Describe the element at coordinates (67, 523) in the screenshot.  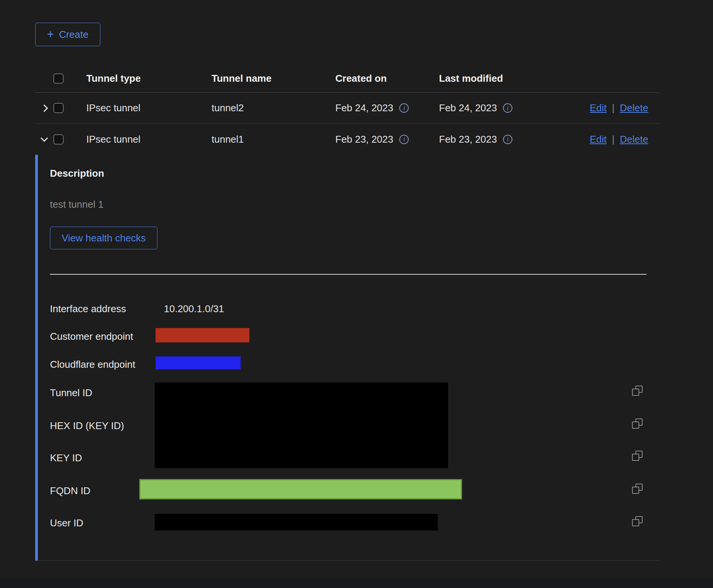
I see `user-id-label: User ID` at that location.